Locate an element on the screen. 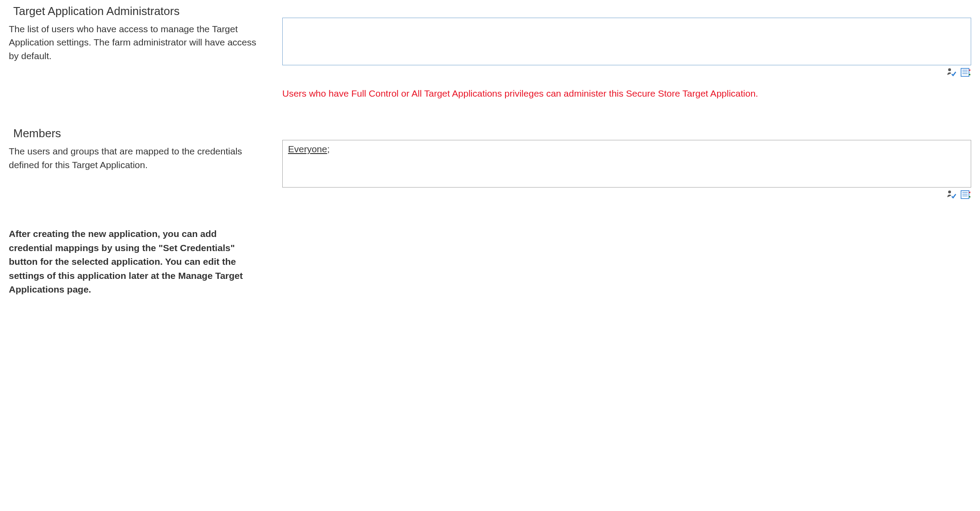  members-people-picker: Everyone; is located at coordinates (627, 164).